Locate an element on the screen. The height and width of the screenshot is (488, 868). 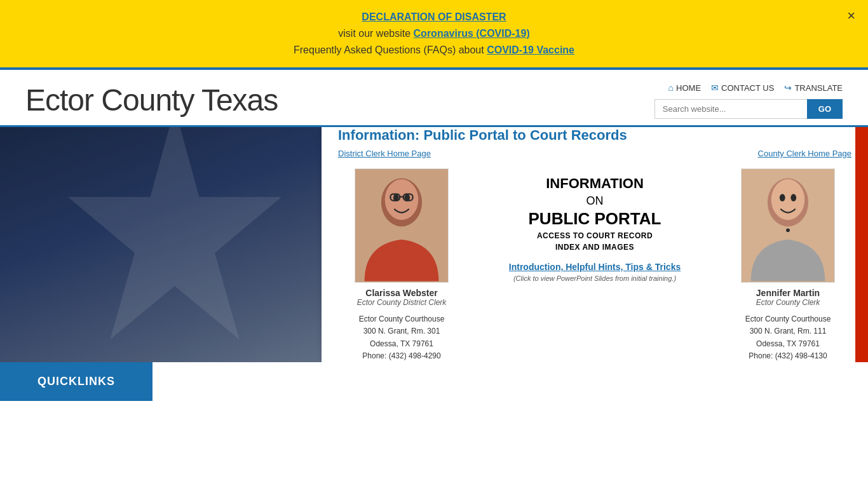
search-input is located at coordinates (731, 109).